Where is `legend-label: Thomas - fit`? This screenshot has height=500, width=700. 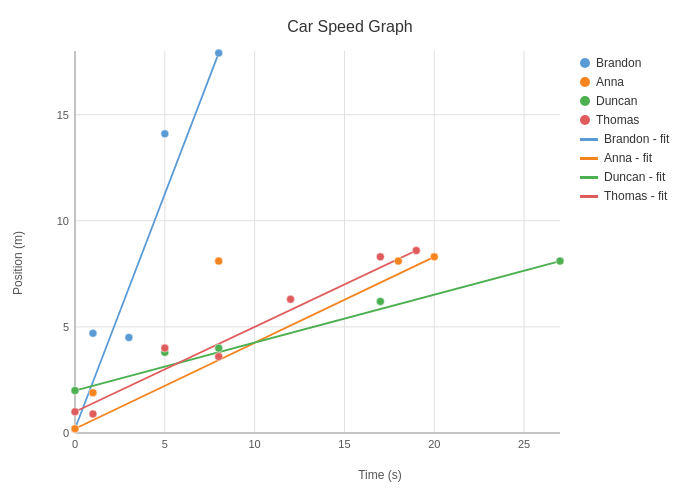
legend-label: Thomas - fit is located at coordinates (636, 196).